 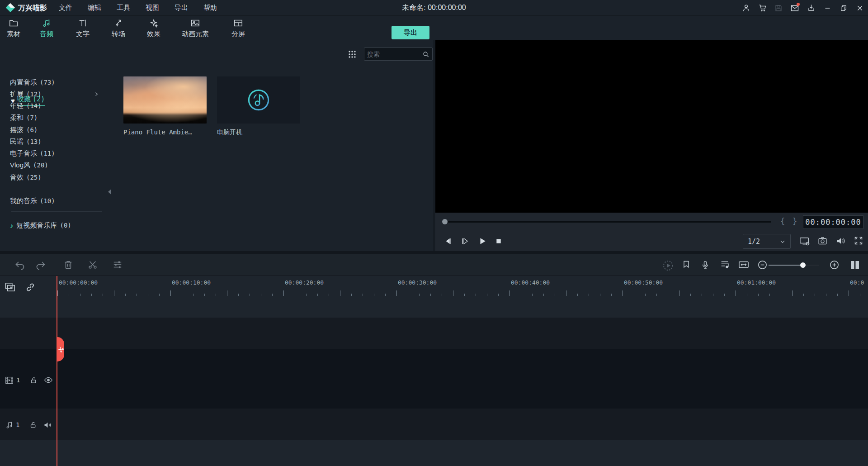 I want to click on fit-timeline-icon, so click(x=744, y=265).